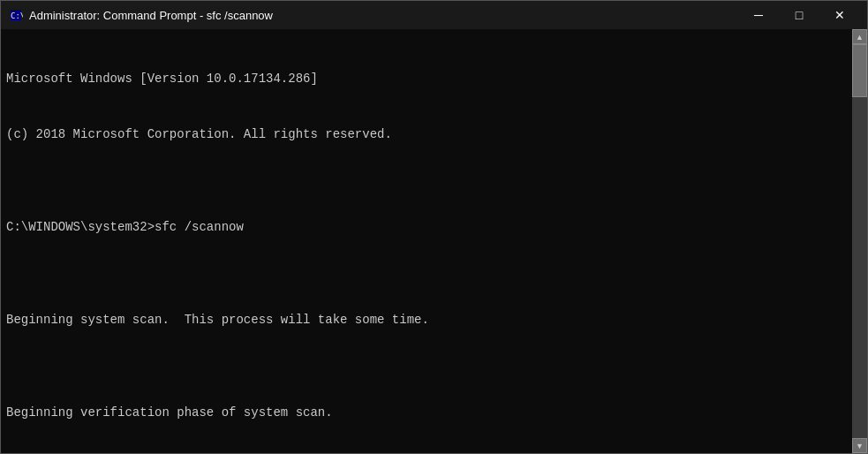  What do you see at coordinates (860, 241) in the screenshot?
I see `scrollbar-track` at bounding box center [860, 241].